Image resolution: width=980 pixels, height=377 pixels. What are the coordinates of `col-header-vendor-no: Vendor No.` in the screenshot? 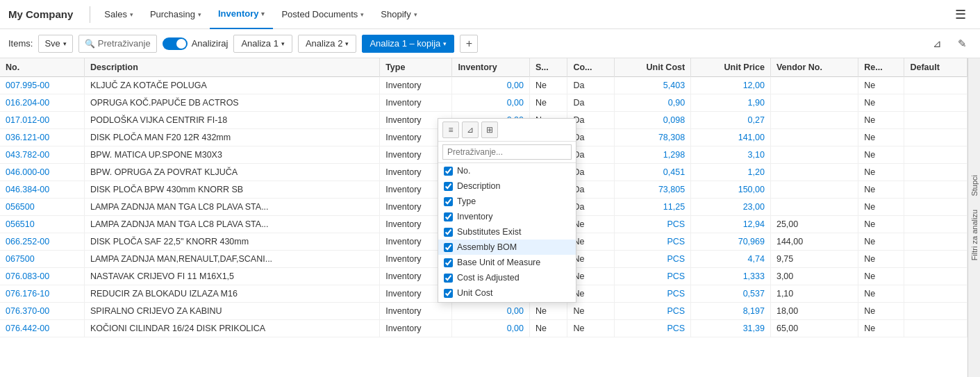 It's located at (814, 68).